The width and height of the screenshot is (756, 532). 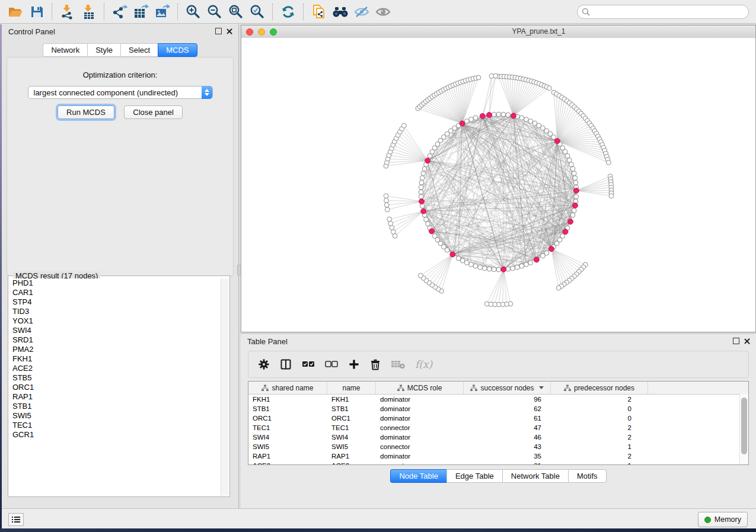 What do you see at coordinates (236, 12) in the screenshot?
I see `zoom-fit-button` at bounding box center [236, 12].